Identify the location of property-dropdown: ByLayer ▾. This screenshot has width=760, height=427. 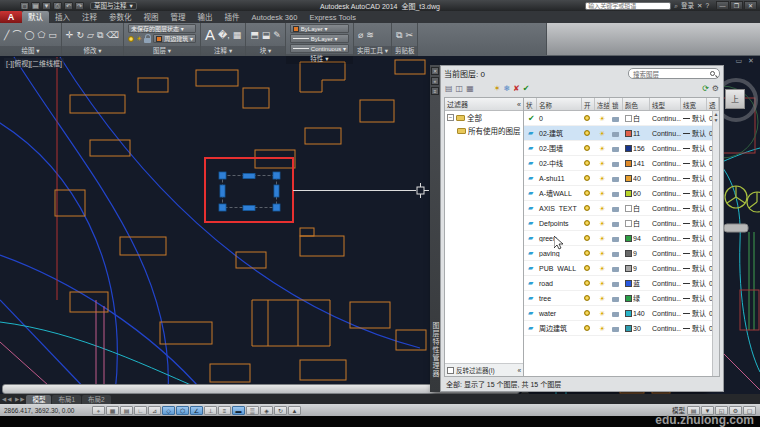
(320, 28).